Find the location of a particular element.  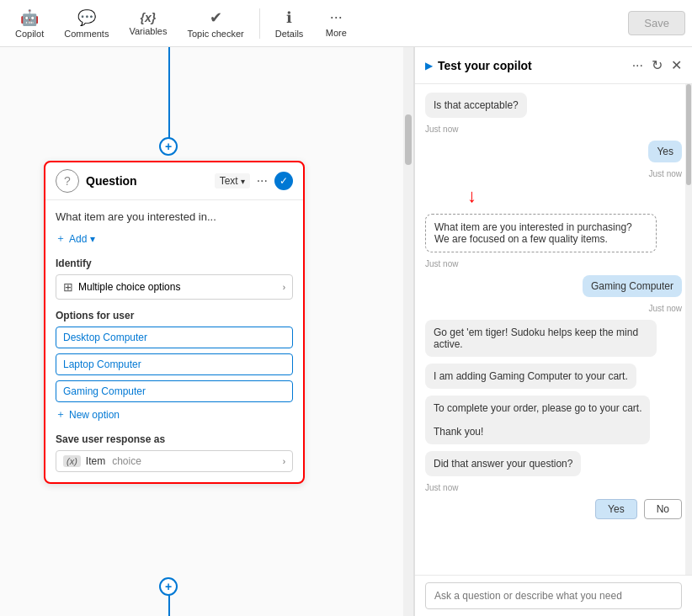

chat-msg-dashed: What item are you interested in purchasi… is located at coordinates (540, 233).